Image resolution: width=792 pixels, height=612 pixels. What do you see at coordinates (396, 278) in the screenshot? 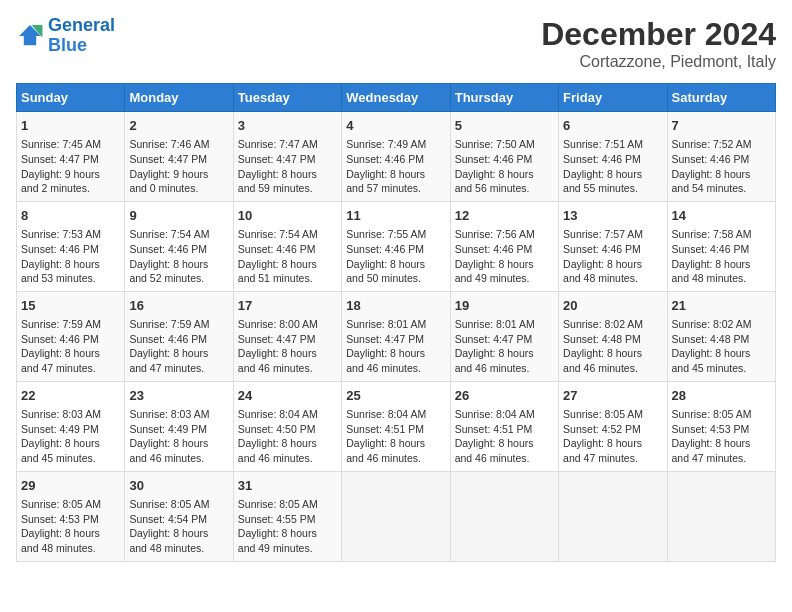
I see `day-info: and 50 minutes.` at bounding box center [396, 278].